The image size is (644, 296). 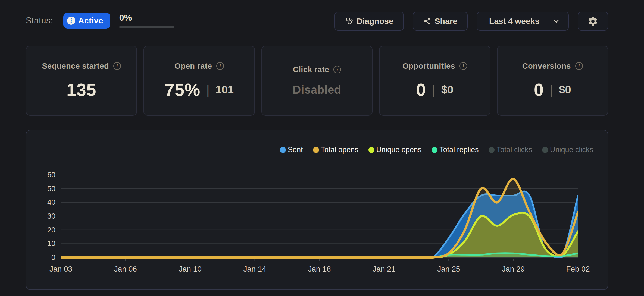 What do you see at coordinates (76, 66) in the screenshot?
I see `card-title: Sequence started` at bounding box center [76, 66].